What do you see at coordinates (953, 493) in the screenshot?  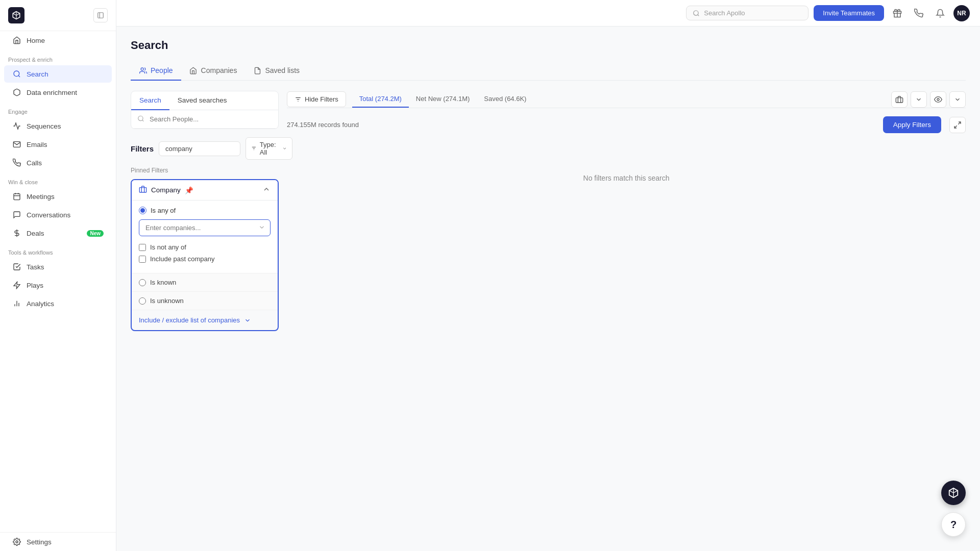 I see `apollo-fab` at bounding box center [953, 493].